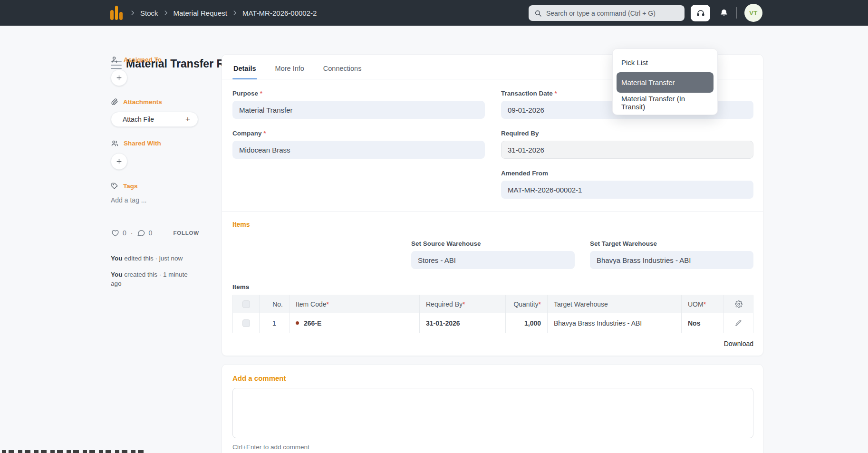  I want to click on target-warehouse-field: Set Target Warehouse, so click(672, 255).